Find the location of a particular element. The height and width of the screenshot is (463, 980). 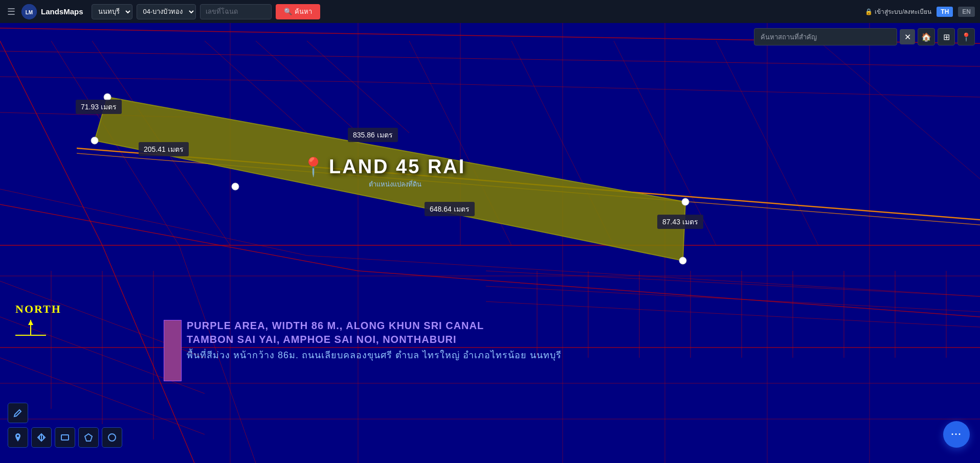

lock-icon: 🔒 is located at coordinates (868, 12).